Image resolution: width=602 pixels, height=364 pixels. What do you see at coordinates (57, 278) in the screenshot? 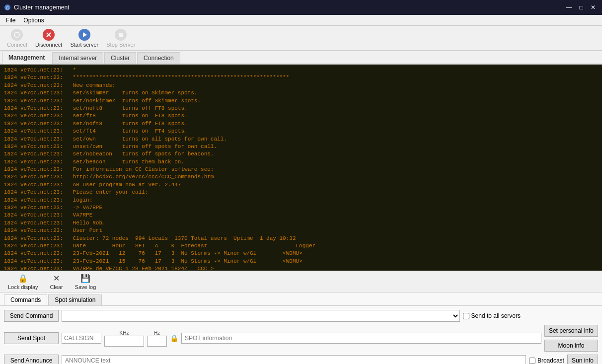
I see `clear-icon: ✕` at bounding box center [57, 278].